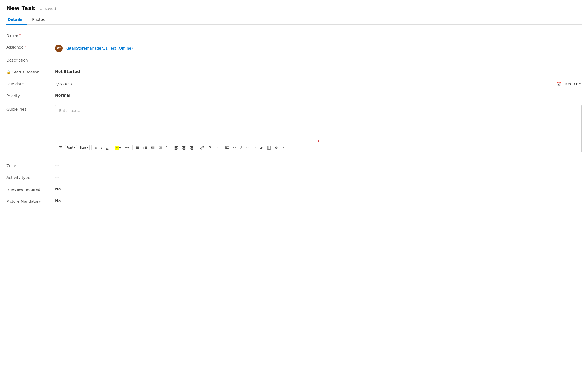  I want to click on toolbar-indent-button, so click(160, 148).